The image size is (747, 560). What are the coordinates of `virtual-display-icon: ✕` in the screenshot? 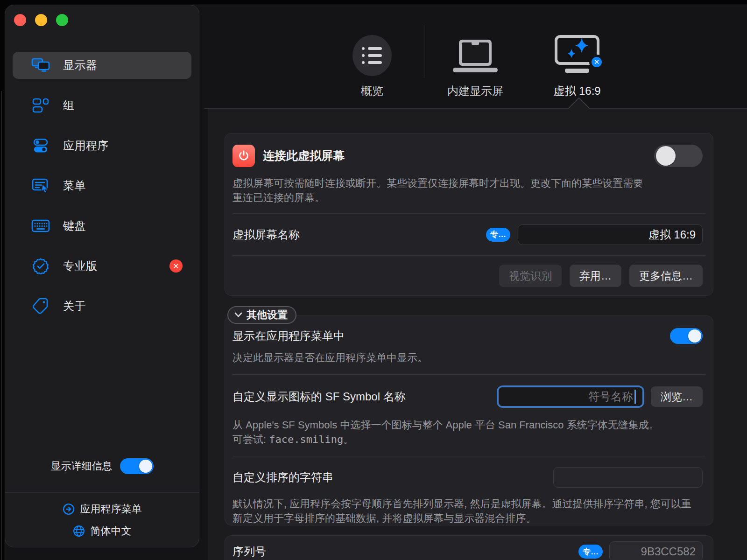 It's located at (577, 55).